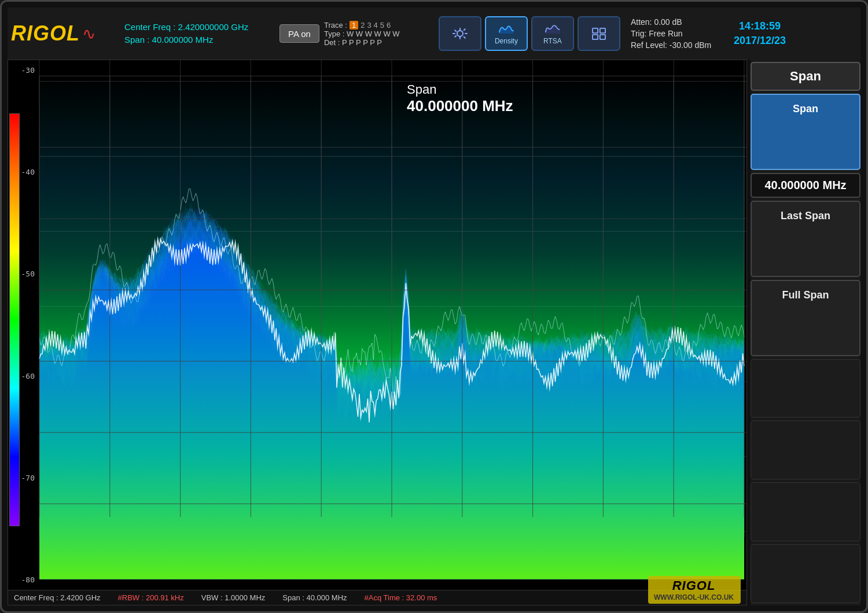  I want to click on top-bar: RIGOL ∿ Center Freq : 2.420000000 GHz Sp…, so click(434, 34).